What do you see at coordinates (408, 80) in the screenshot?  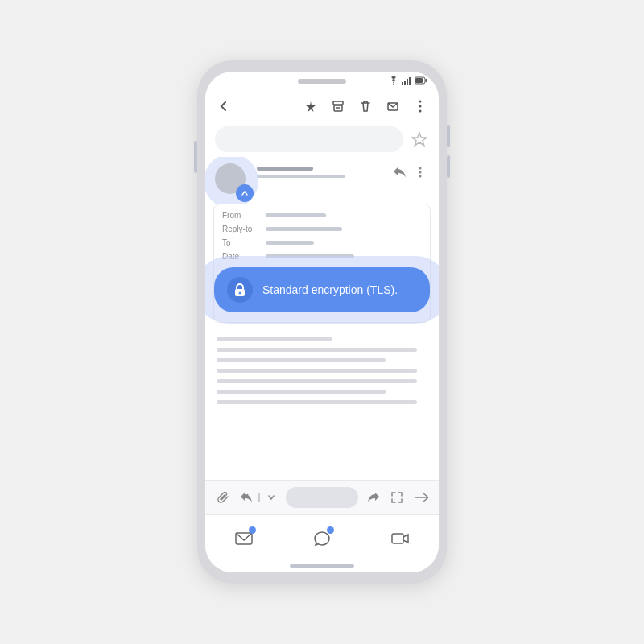 I see `status-bar-icons` at bounding box center [408, 80].